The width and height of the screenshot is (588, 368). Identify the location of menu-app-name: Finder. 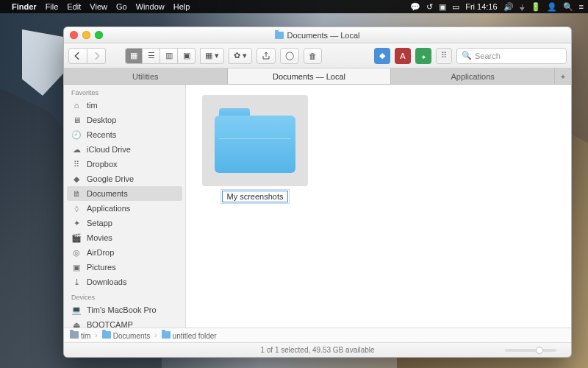
(24, 7).